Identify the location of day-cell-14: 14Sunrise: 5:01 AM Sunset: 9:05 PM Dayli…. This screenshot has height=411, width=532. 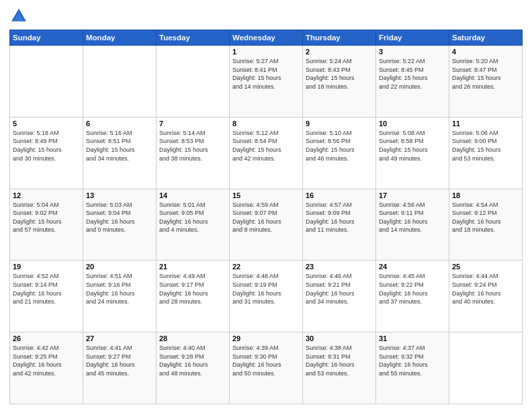
(193, 224).